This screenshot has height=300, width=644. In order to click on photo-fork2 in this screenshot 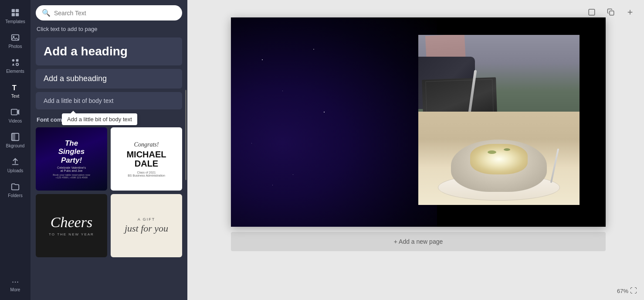, I will do `click(555, 166)`.